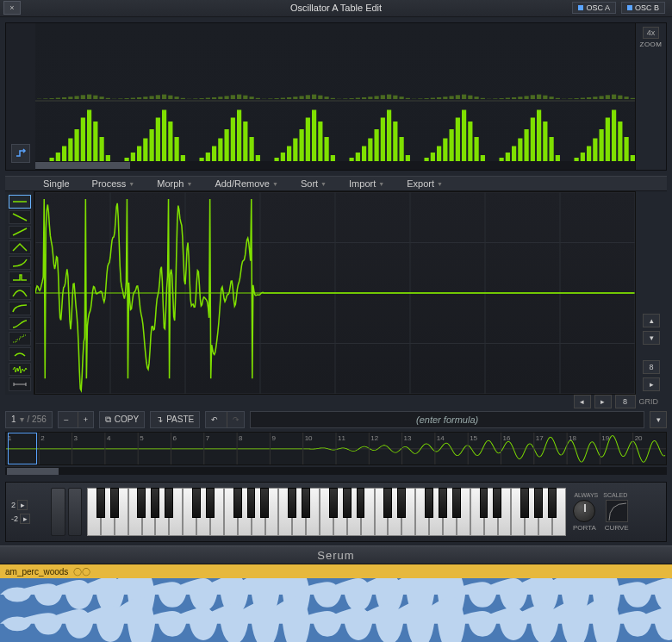 The height and width of the screenshot is (642, 672). What do you see at coordinates (76, 512) in the screenshot?
I see `mod-wheel` at bounding box center [76, 512].